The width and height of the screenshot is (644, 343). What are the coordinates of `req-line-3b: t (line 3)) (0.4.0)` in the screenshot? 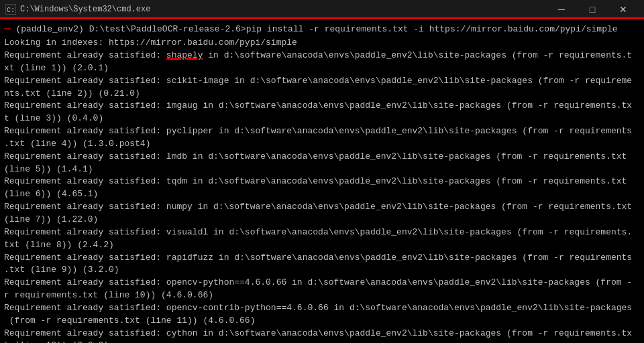 It's located at (322, 119).